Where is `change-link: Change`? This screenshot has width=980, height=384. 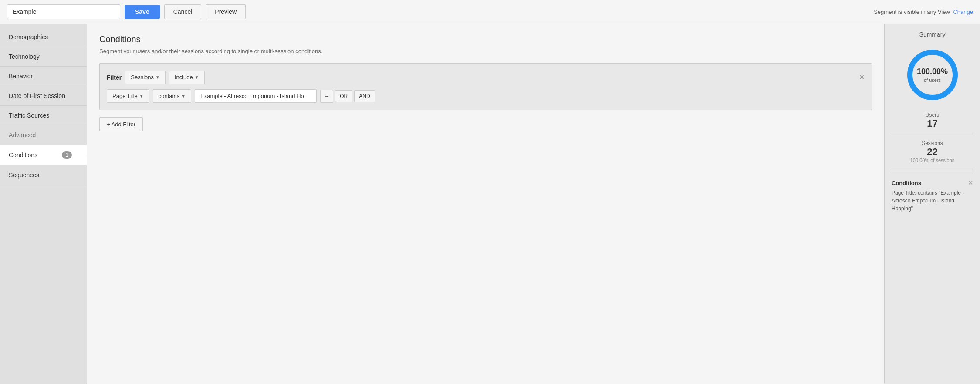 change-link: Change is located at coordinates (963, 12).